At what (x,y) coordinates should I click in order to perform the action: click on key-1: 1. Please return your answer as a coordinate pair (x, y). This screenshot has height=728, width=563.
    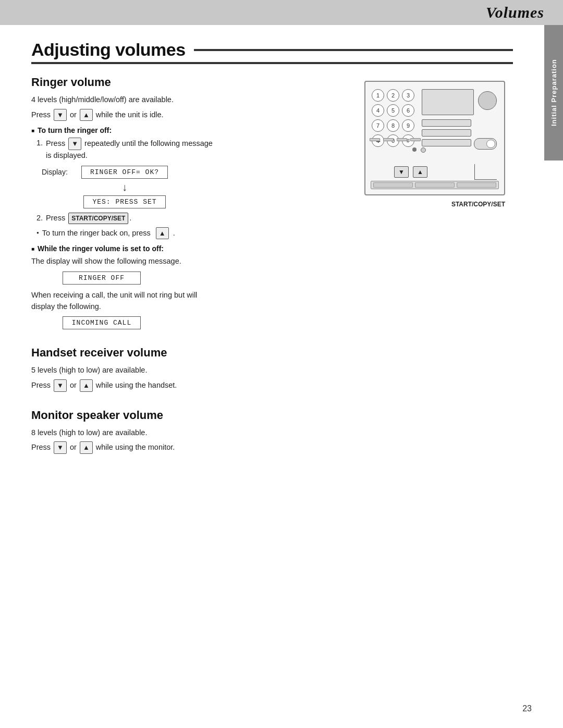
    Looking at the image, I should click on (378, 95).